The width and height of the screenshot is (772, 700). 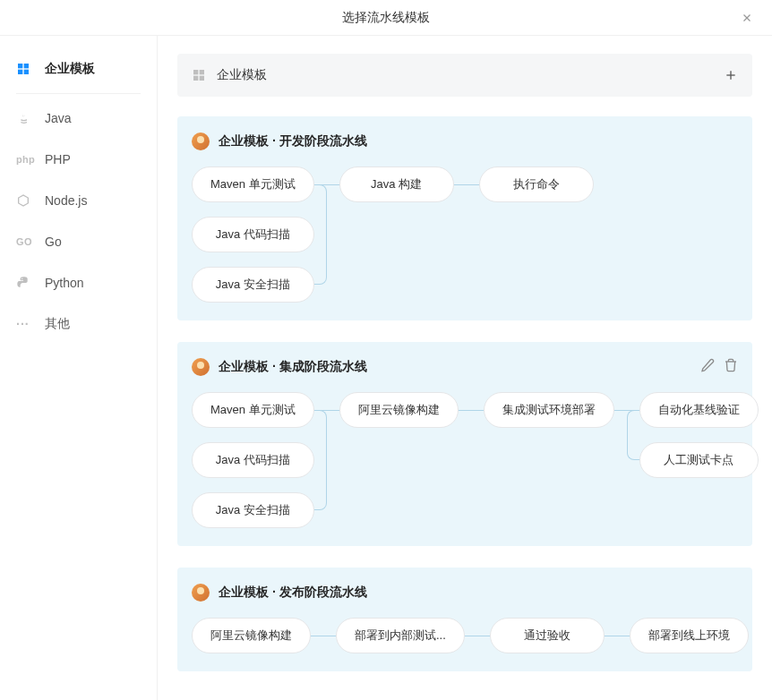 What do you see at coordinates (731, 75) in the screenshot?
I see `add-template-button` at bounding box center [731, 75].